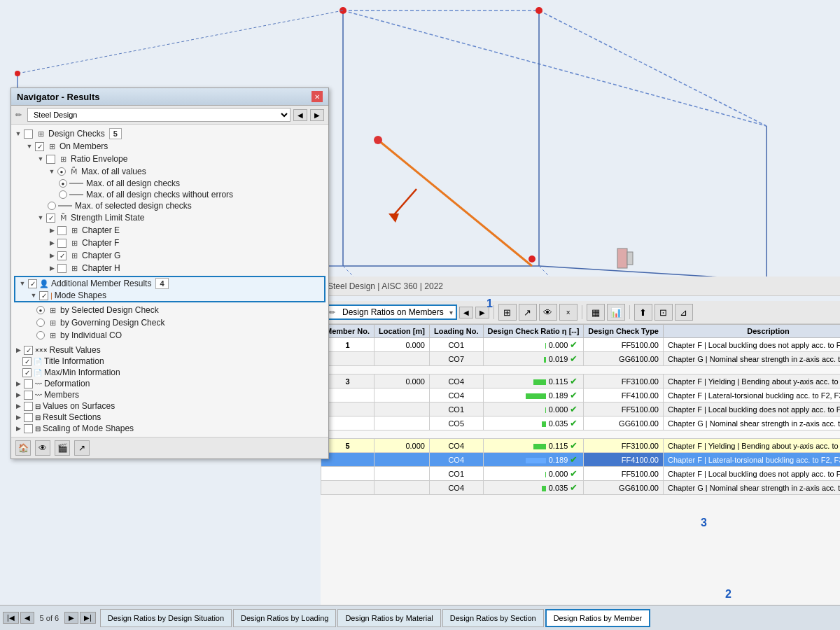  Describe the element at coordinates (169, 206) in the screenshot. I see `tree-max-selected: Max. of selected design checks` at that location.